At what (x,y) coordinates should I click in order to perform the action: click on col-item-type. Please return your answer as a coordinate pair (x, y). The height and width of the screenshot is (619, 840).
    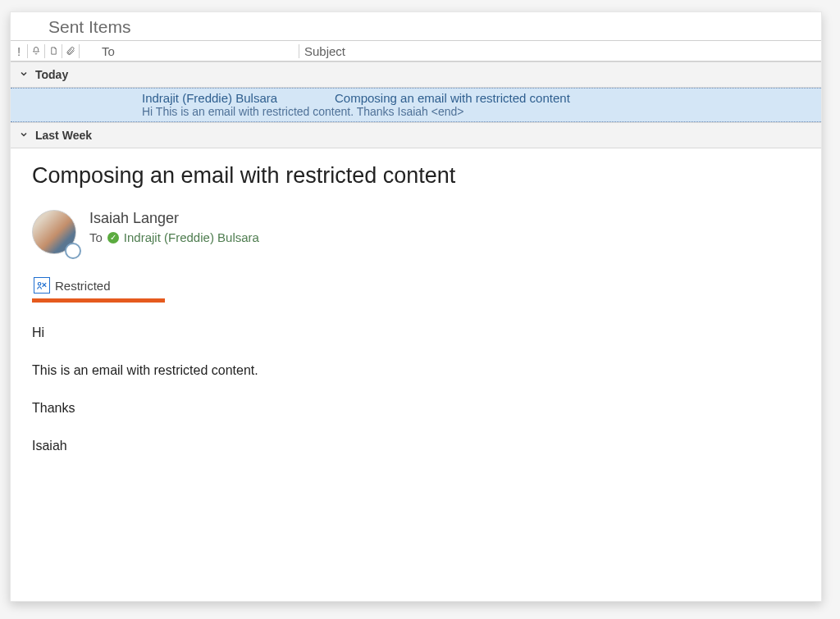
    Looking at the image, I should click on (54, 51).